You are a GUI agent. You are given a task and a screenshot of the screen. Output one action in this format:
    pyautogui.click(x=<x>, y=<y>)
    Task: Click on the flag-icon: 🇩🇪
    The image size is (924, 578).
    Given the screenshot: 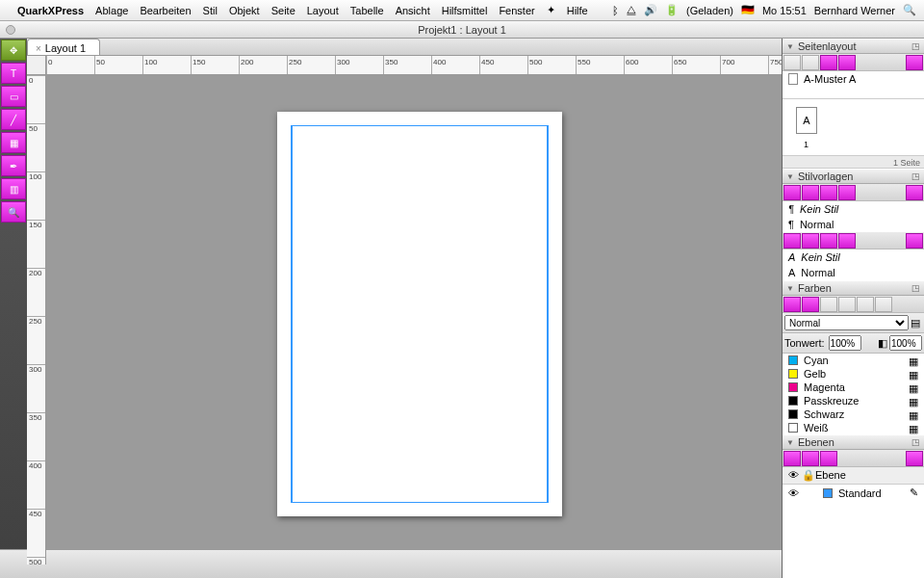 What is the action you would take?
    pyautogui.click(x=748, y=10)
    